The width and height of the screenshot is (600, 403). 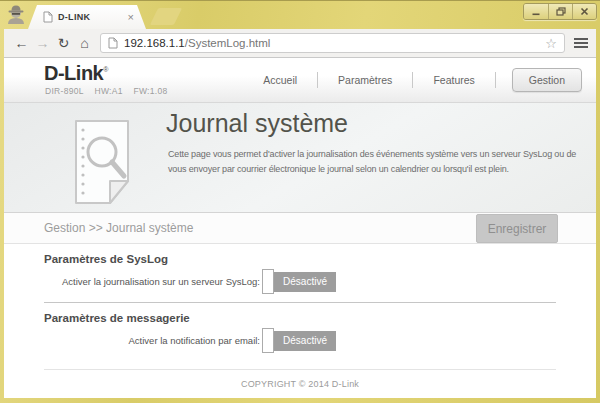 What do you see at coordinates (365, 80) in the screenshot?
I see `nav-item-parametres: Paramètres` at bounding box center [365, 80].